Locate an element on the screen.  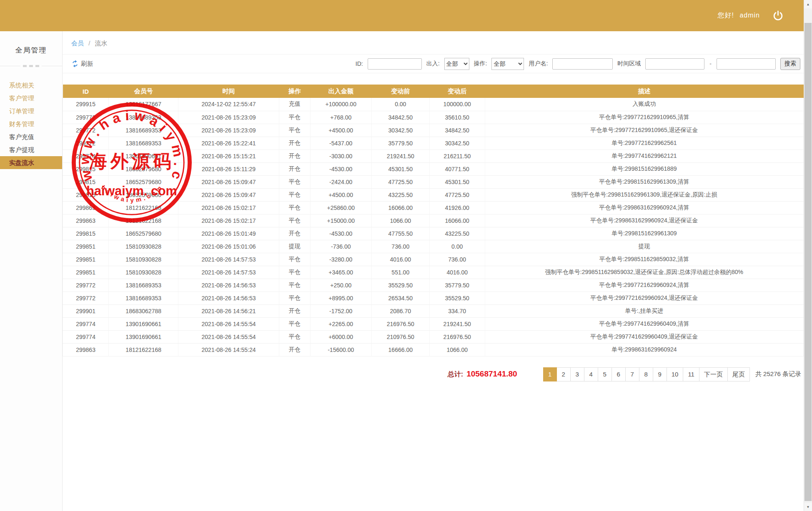
page-button-1: 1 is located at coordinates (550, 374).